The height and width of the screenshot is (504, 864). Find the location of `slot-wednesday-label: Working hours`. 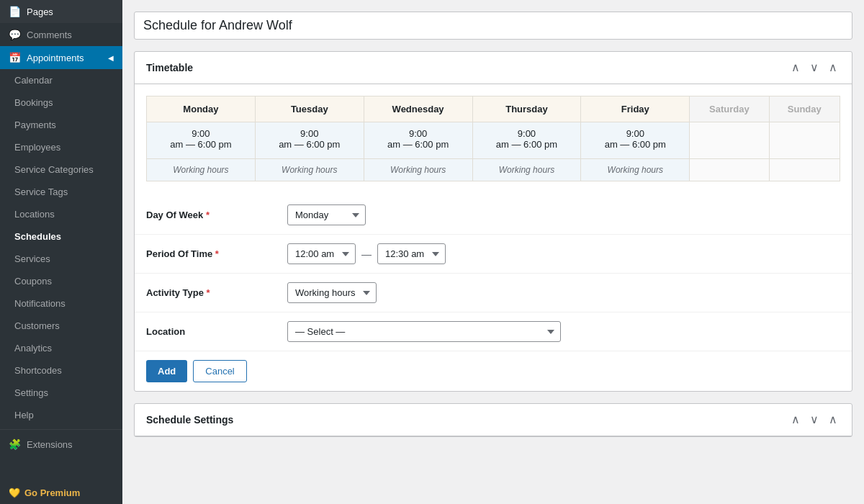

slot-wednesday-label: Working hours is located at coordinates (418, 170).